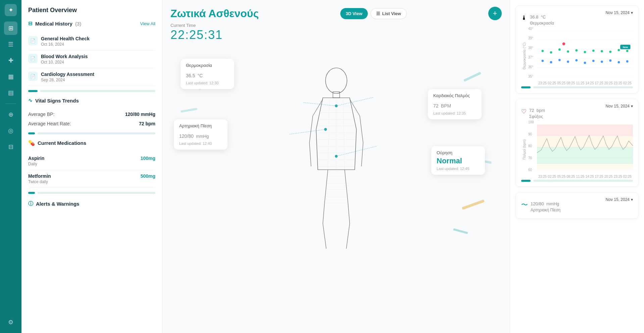 Image resolution: width=644 pixels, height=333 pixels. What do you see at coordinates (32, 143) in the screenshot?
I see `med-icon: 💊` at bounding box center [32, 143].